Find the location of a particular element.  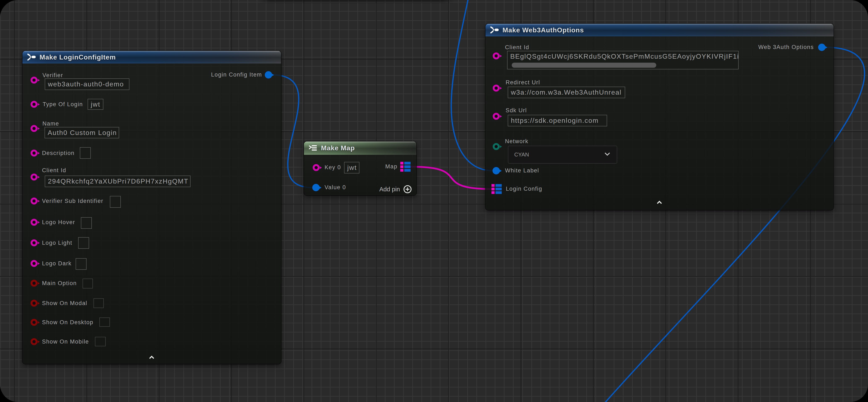

pin-label-main-option: Main Option is located at coordinates (59, 283).